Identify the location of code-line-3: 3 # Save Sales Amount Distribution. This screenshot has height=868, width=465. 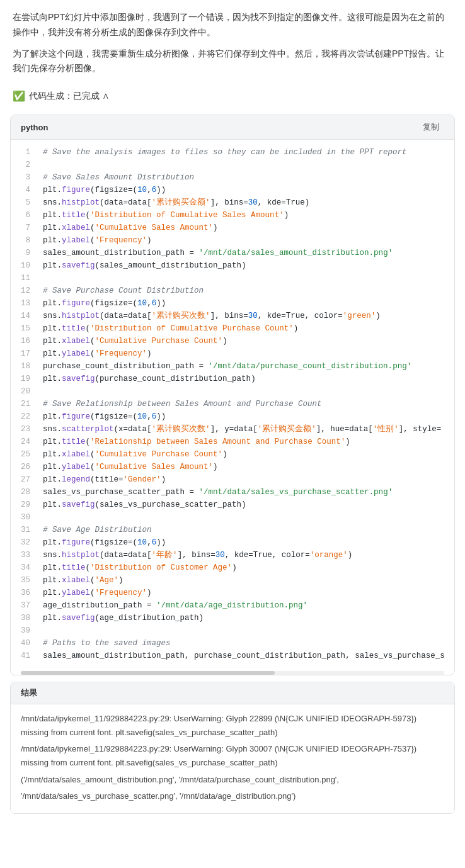
(233, 178).